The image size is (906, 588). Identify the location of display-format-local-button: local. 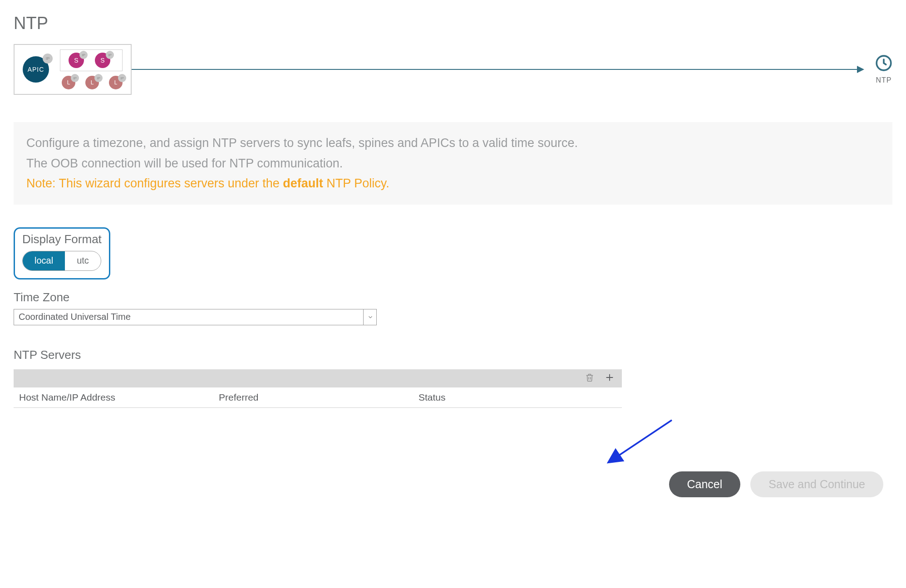
(44, 261).